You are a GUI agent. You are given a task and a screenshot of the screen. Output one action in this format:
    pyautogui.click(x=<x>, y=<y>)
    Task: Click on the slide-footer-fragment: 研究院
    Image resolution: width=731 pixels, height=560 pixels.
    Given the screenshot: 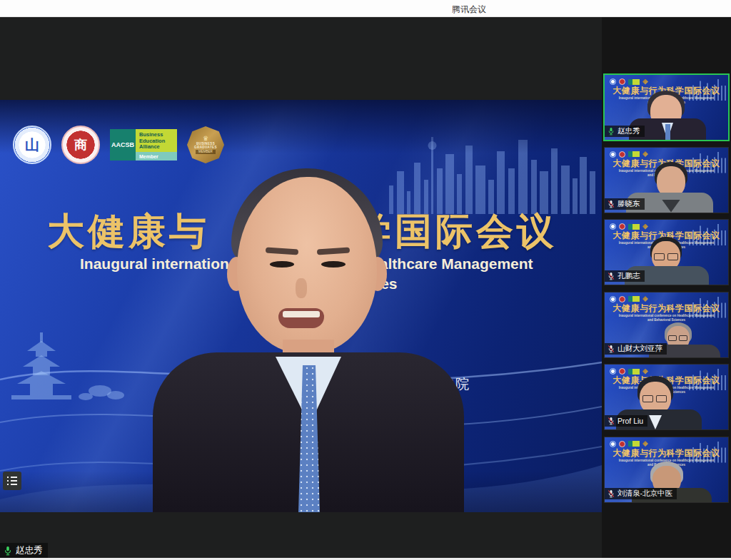 What is the action you would take?
    pyautogui.click(x=448, y=385)
    